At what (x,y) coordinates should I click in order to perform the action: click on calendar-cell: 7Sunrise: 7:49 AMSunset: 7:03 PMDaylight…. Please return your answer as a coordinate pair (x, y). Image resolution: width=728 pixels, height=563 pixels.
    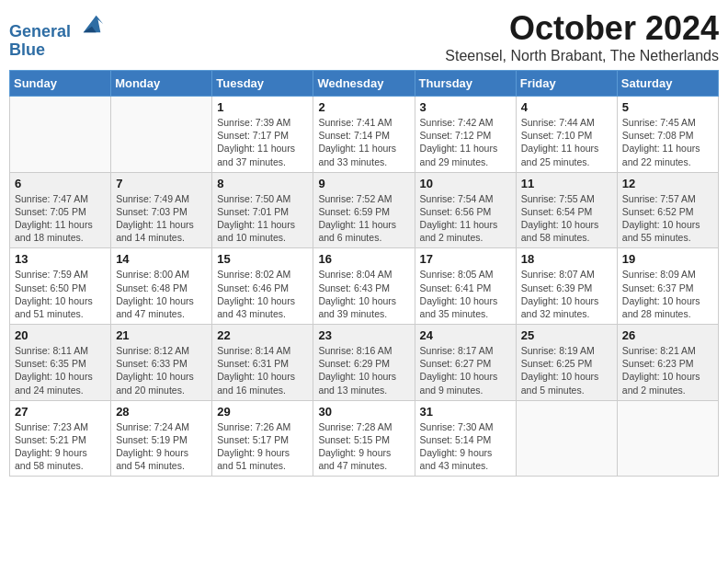
    Looking at the image, I should click on (162, 210).